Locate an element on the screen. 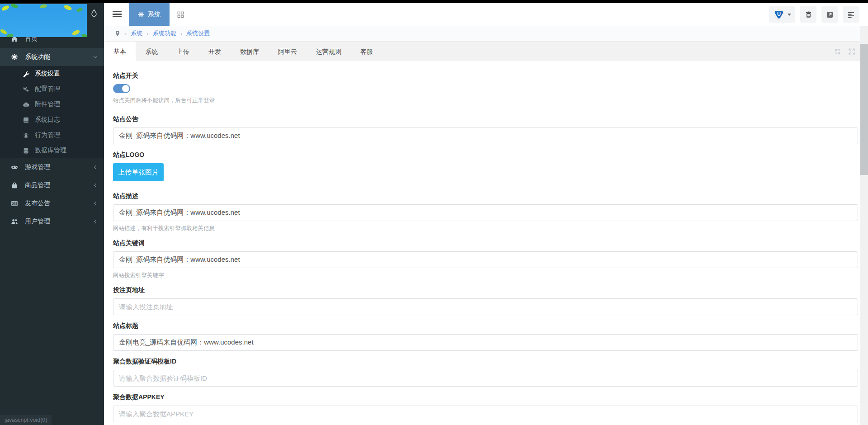 This screenshot has height=425, width=868. tab-operation-rules: 运营规则 is located at coordinates (329, 52).